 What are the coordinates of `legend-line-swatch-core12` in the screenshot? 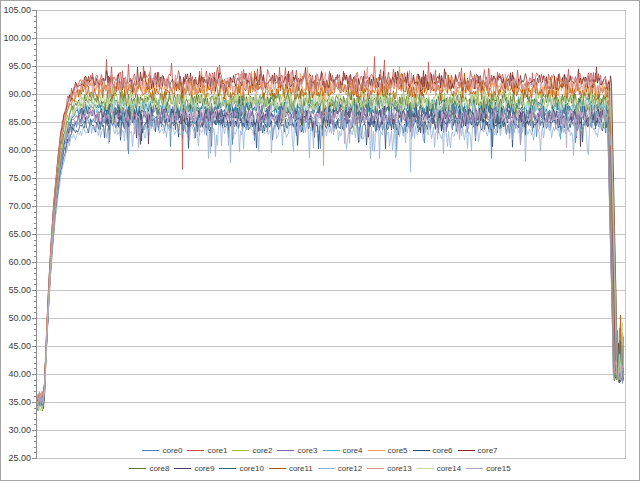 It's located at (326, 468).